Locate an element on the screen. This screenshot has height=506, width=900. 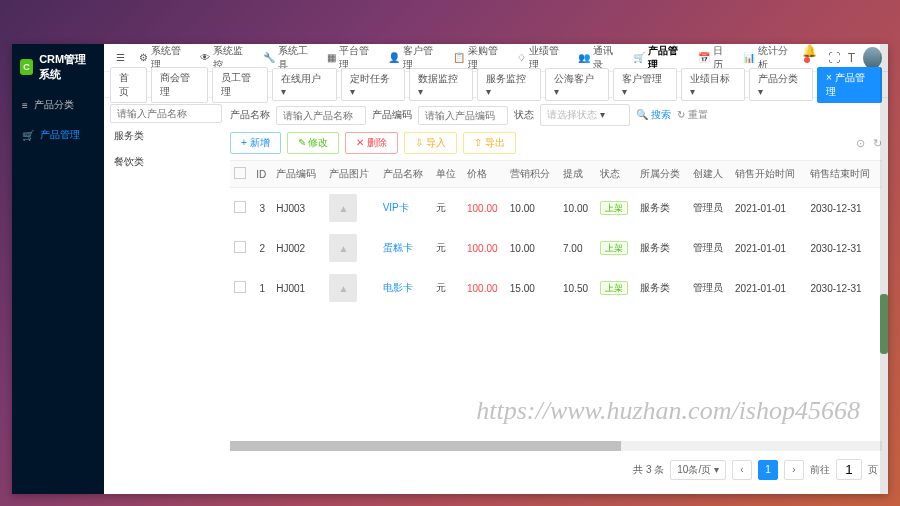
filter-status-select: 请选择状态 ▾ is located at coordinates (585, 115).